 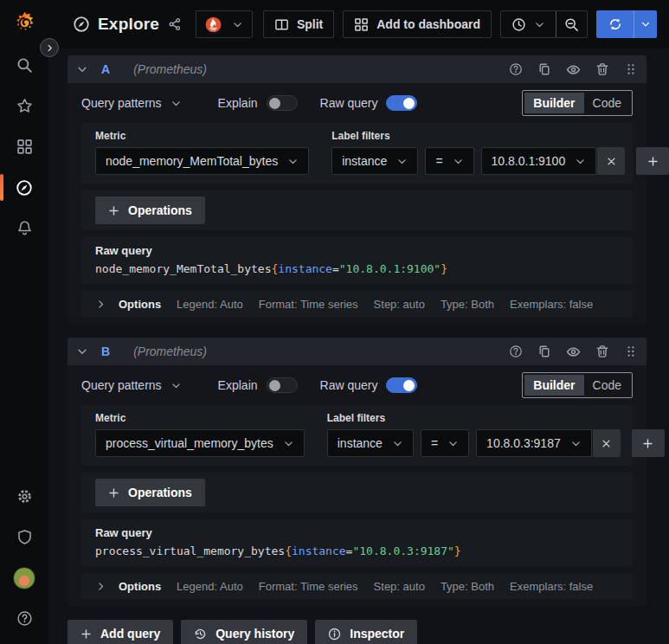 I want to click on query-history-label: Query history, so click(x=254, y=634).